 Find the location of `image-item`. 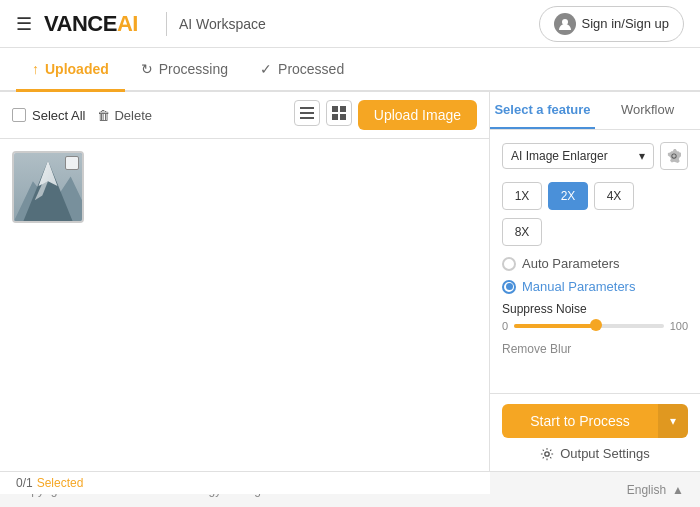

image-item is located at coordinates (48, 187).